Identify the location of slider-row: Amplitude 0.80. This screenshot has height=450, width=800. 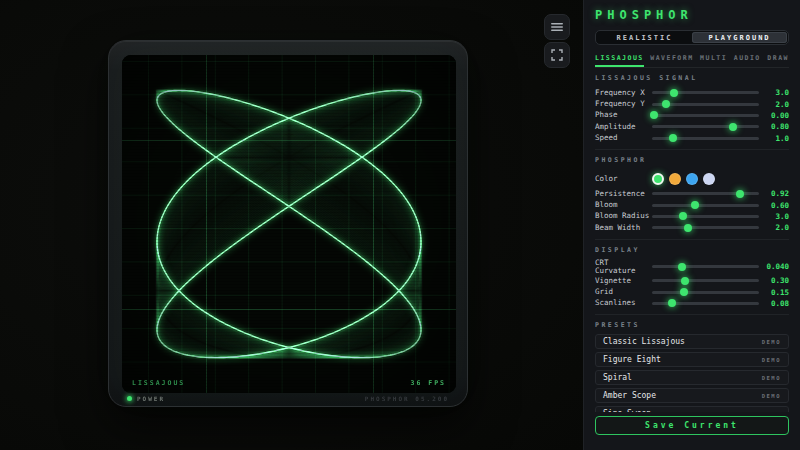
(692, 126).